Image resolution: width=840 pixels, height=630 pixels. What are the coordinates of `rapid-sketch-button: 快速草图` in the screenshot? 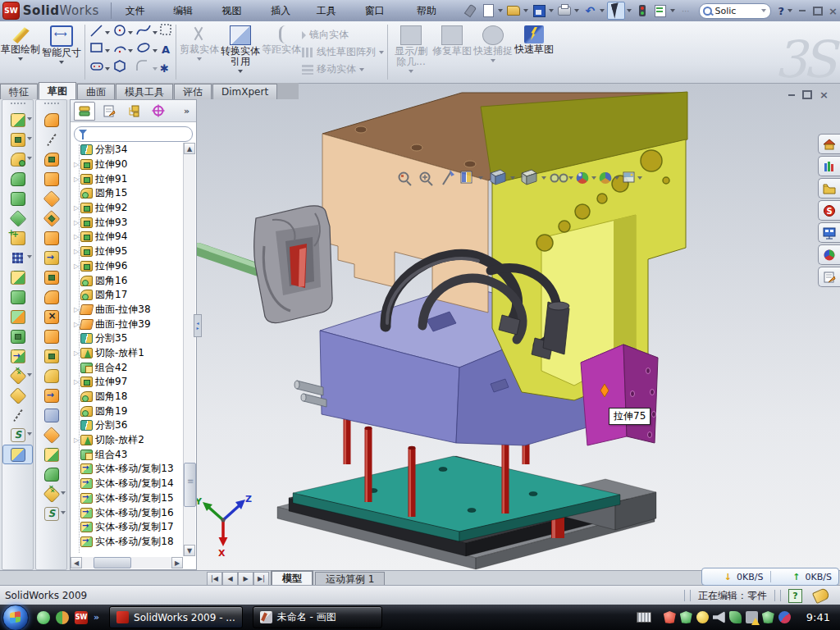 It's located at (534, 52).